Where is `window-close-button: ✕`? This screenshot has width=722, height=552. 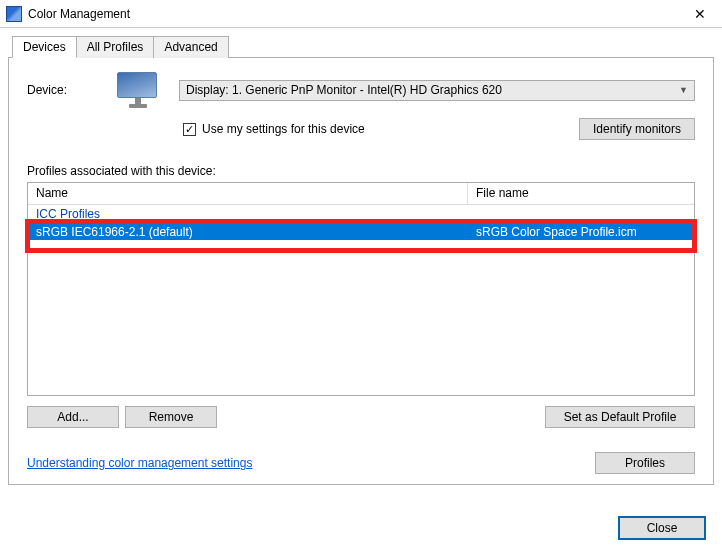
window-close-button: ✕ is located at coordinates (700, 14).